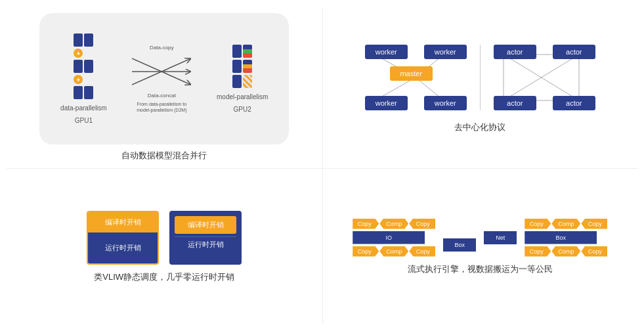 The height and width of the screenshot is (331, 644). I want to click on pipeline-row-bot-right: Copy Comp Copy, so click(566, 252).